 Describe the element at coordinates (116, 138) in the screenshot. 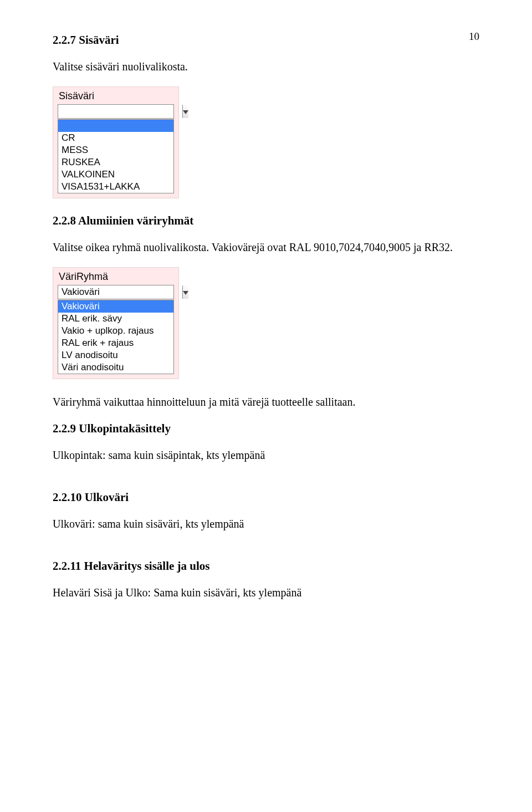

I see `list-item: CR` at that location.